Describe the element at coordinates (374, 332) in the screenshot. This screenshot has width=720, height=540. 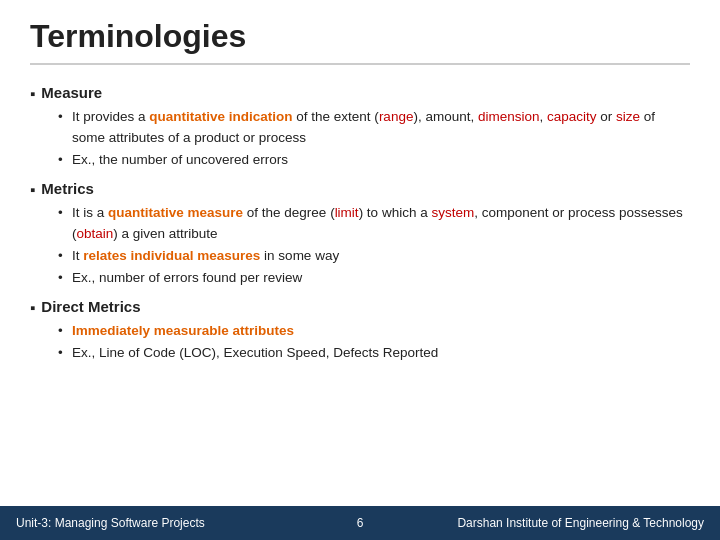
I see `list-item: Immediately measurable attributes` at that location.